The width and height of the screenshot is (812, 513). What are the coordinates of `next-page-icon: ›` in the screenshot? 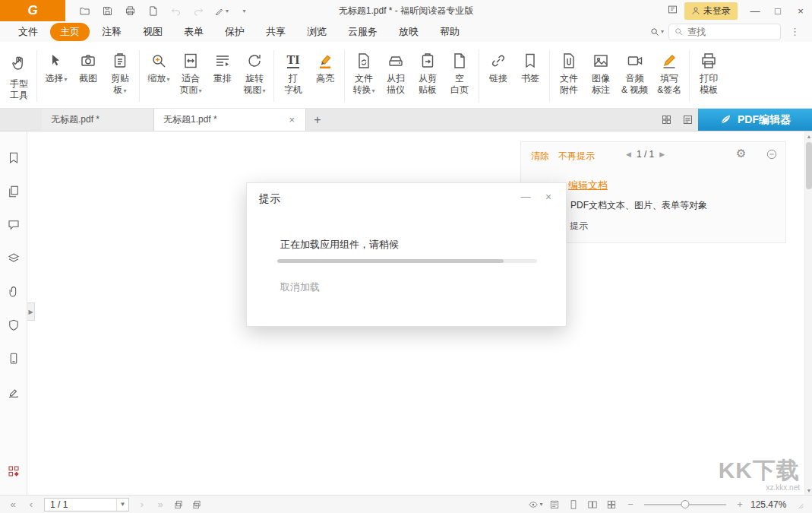 It's located at (142, 505).